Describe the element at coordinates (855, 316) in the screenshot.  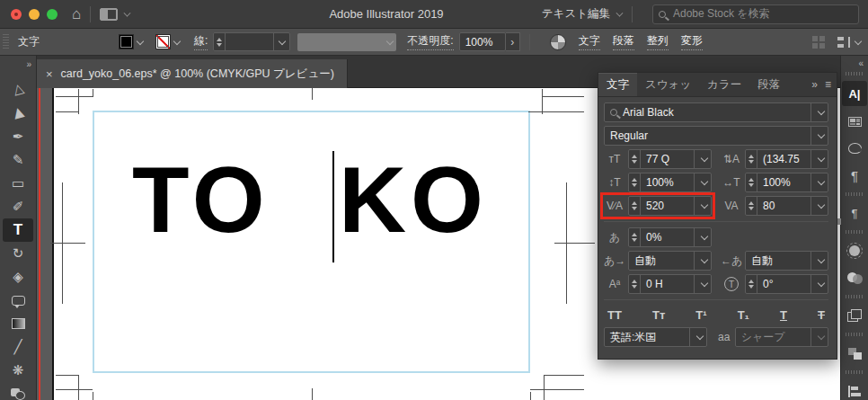
I see `transform-panel-tile` at that location.